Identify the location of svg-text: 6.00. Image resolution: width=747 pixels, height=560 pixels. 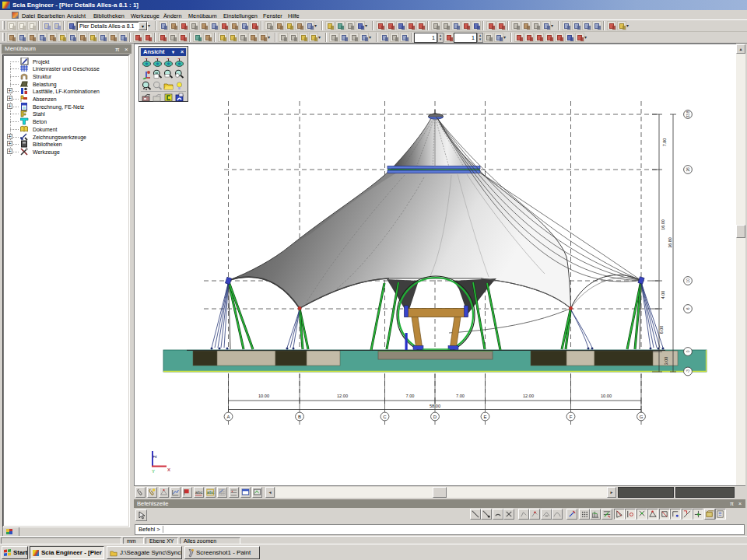
(661, 330).